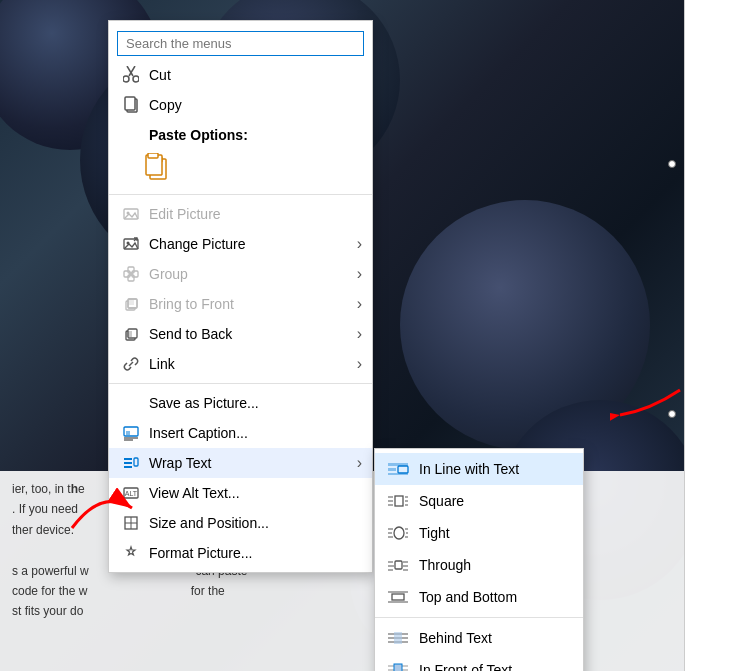 The image size is (754, 671). What do you see at coordinates (131, 274) in the screenshot?
I see `group-icon` at bounding box center [131, 274].